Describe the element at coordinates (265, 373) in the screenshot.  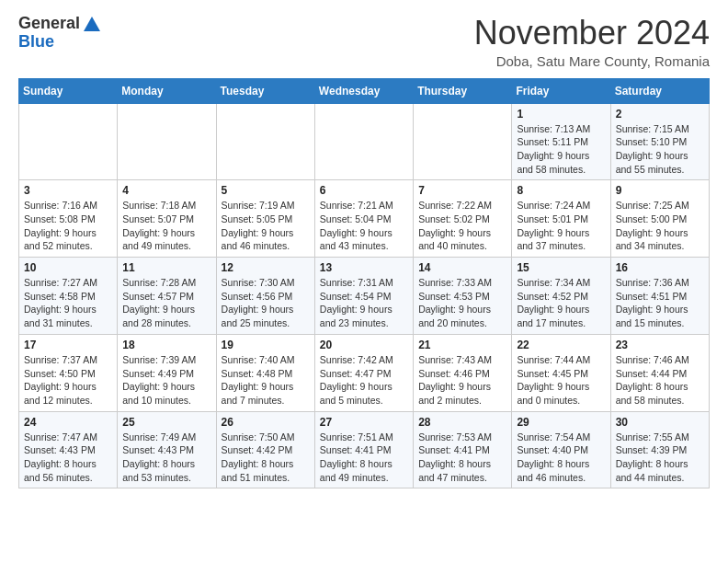
I see `calendar-cell: 19Sunrise: 7:40 AM Sunset: 4:48 PM Dayli…` at that location.